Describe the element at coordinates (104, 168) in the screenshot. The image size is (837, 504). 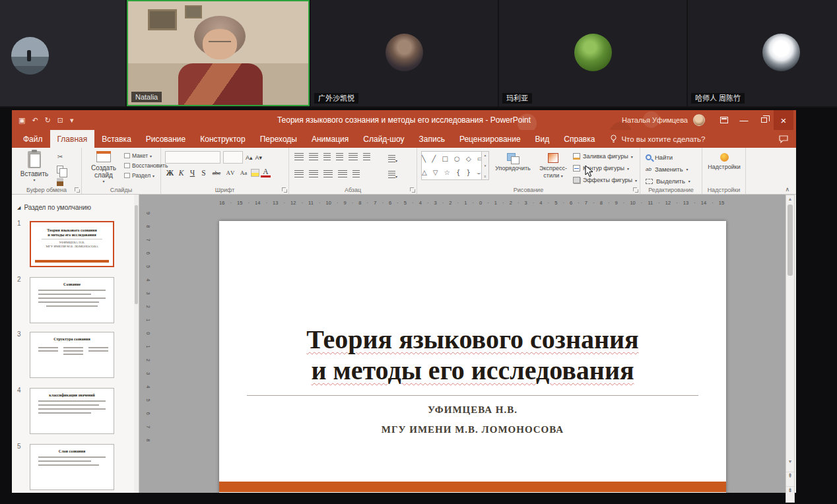
I see `new-slide-button: Создать слайд ▾` at that location.